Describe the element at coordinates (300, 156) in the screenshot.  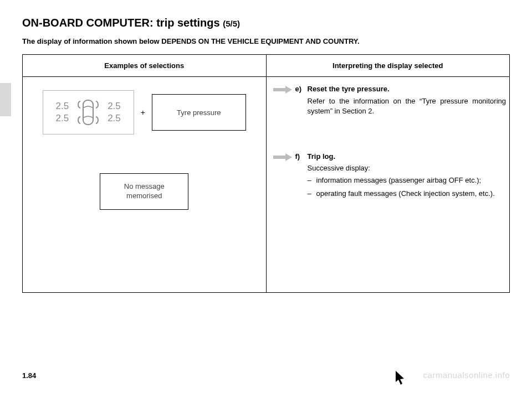
I see `entry-f-key: f)` at that location.